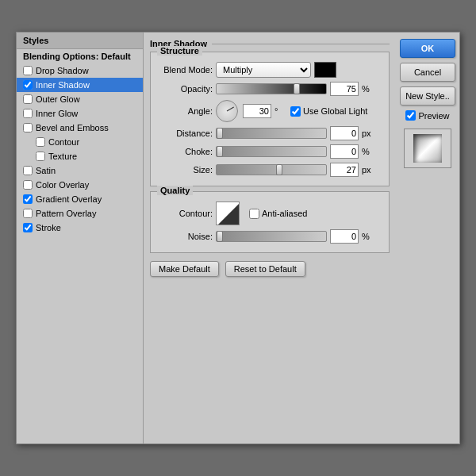 The height and width of the screenshot is (476, 476). I want to click on sidebar-item-12: Stroke, so click(79, 228).